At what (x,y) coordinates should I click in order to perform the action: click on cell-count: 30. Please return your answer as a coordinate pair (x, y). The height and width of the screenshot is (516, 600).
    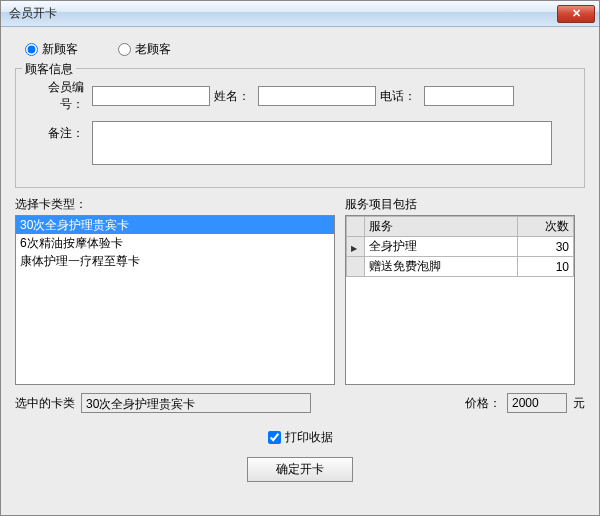
    Looking at the image, I should click on (545, 247).